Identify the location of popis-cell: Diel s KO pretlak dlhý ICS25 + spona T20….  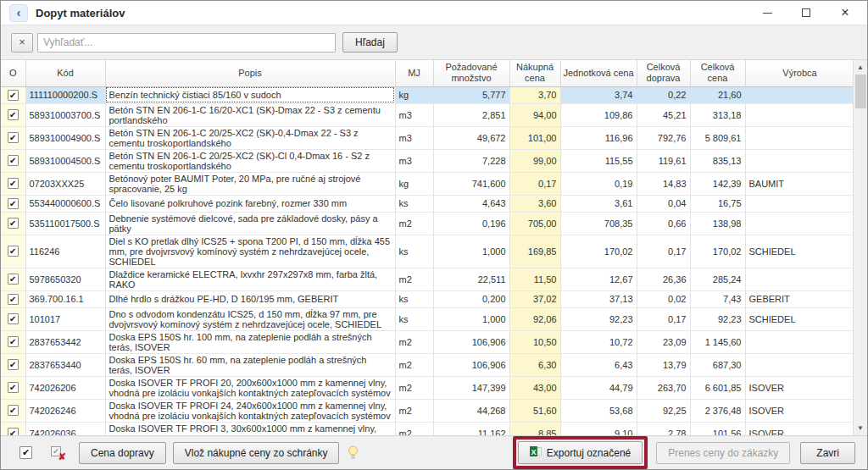
(250, 251).